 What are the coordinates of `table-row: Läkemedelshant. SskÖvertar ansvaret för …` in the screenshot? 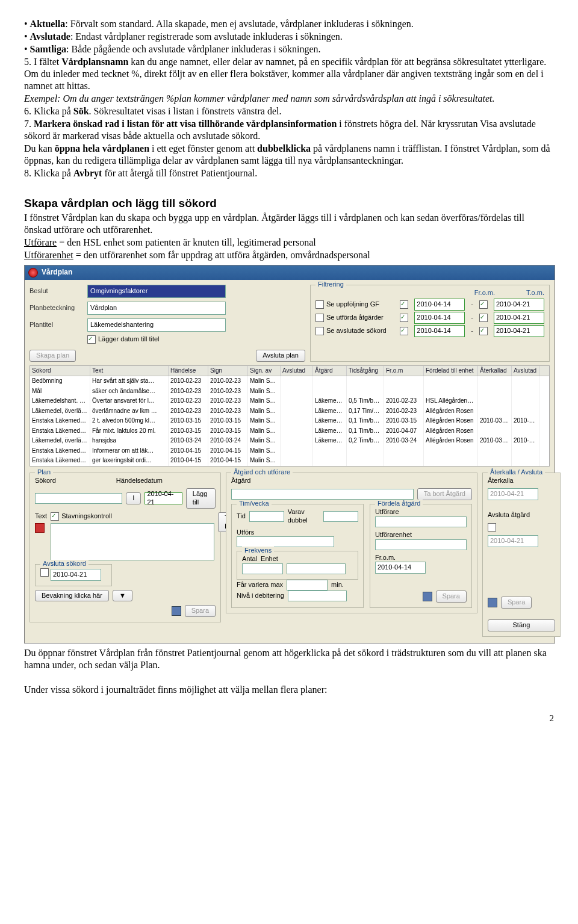 It's located at (290, 401).